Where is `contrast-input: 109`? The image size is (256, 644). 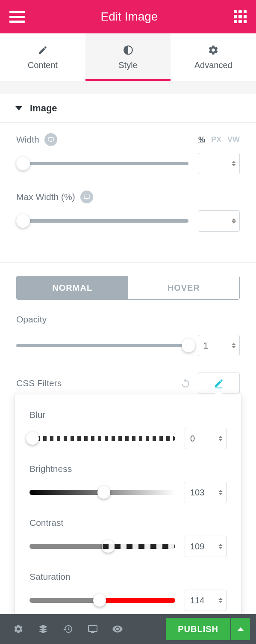 contrast-input: 109 is located at coordinates (206, 546).